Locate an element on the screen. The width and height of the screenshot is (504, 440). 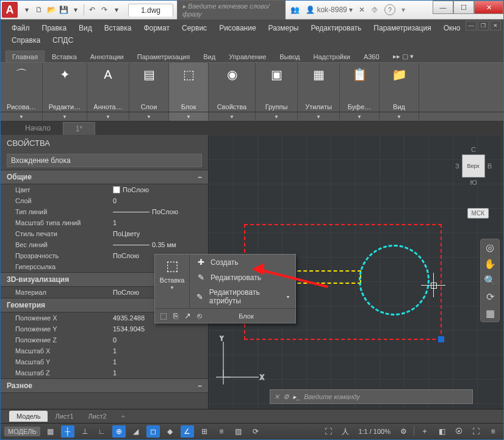
command-input: ✕ ⚙ ▸_ Введите команду is located at coordinates (371, 397).